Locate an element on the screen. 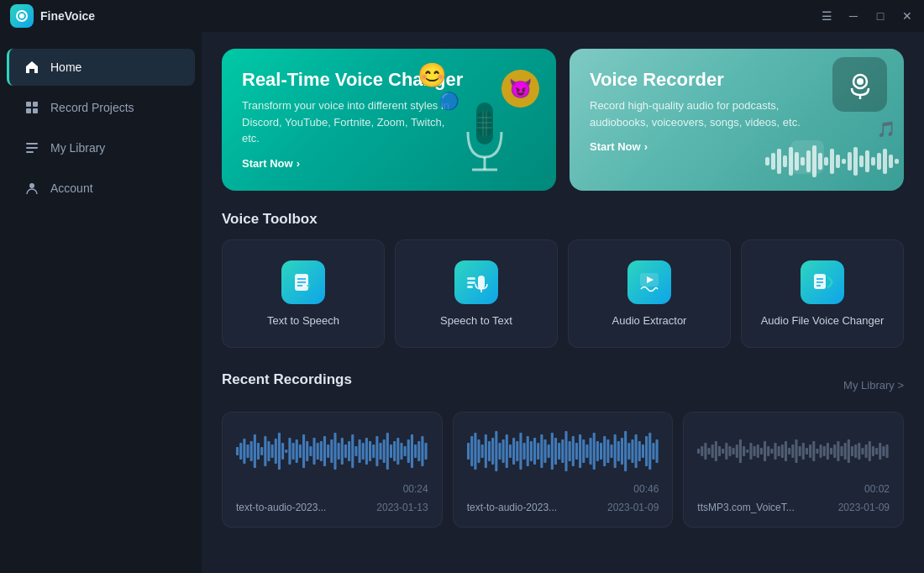 Image resolution: width=924 pixels, height=573 pixels. voice-changer-link: Start Now › is located at coordinates (270, 163).